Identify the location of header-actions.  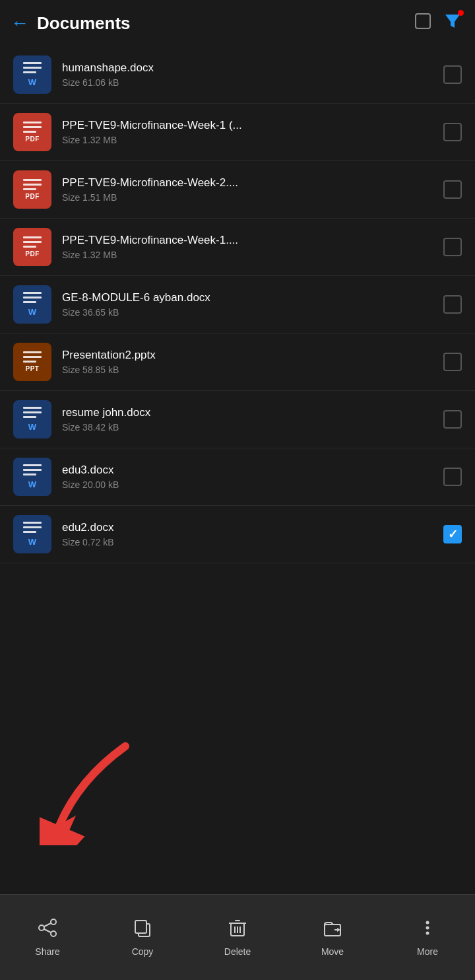
(438, 23).